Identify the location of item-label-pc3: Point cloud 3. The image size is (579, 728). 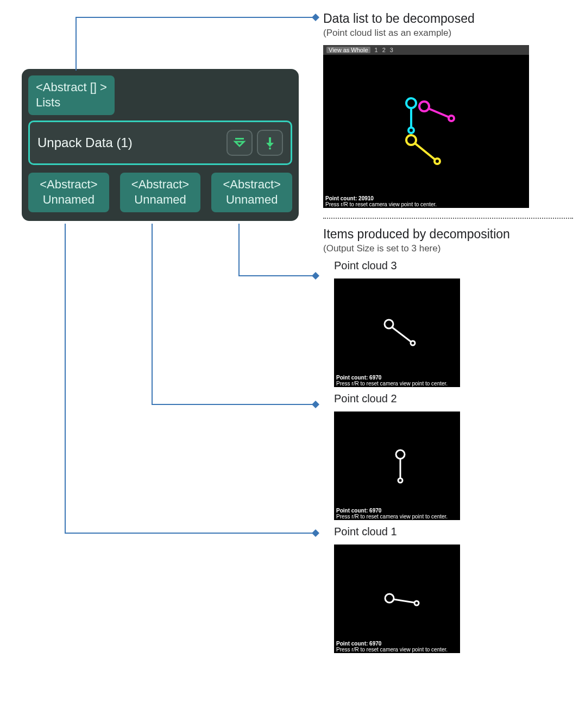
(452, 266).